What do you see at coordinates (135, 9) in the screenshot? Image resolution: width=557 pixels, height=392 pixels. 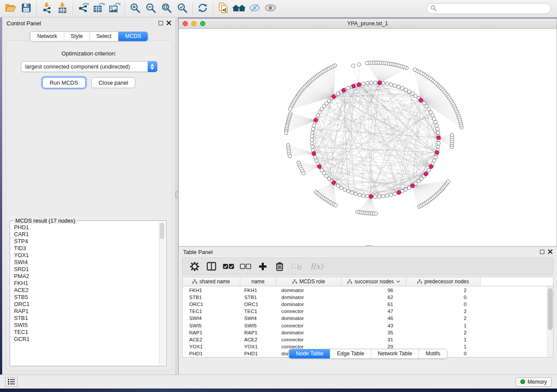 I see `zoom-in-button` at bounding box center [135, 9].